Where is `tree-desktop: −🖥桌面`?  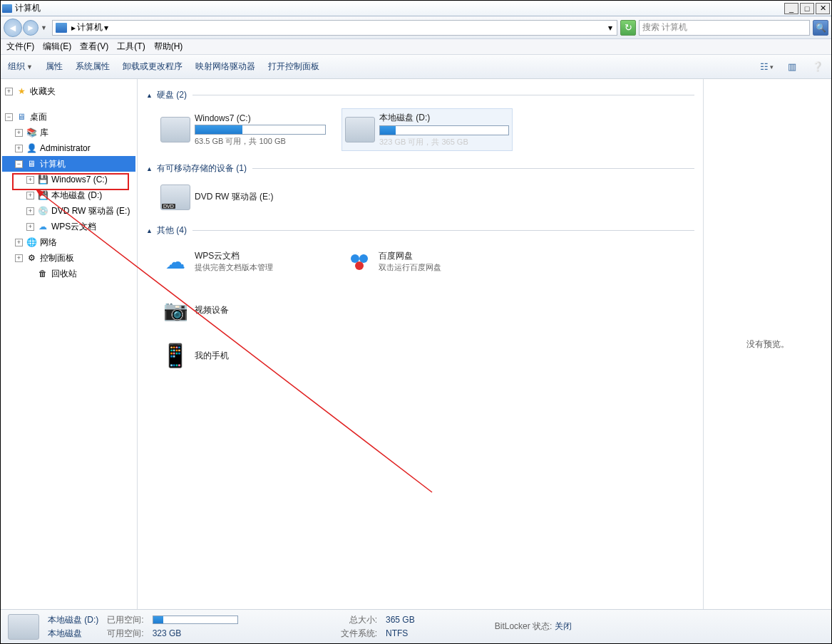
tree-desktop: −🖥桌面 is located at coordinates (68, 117).